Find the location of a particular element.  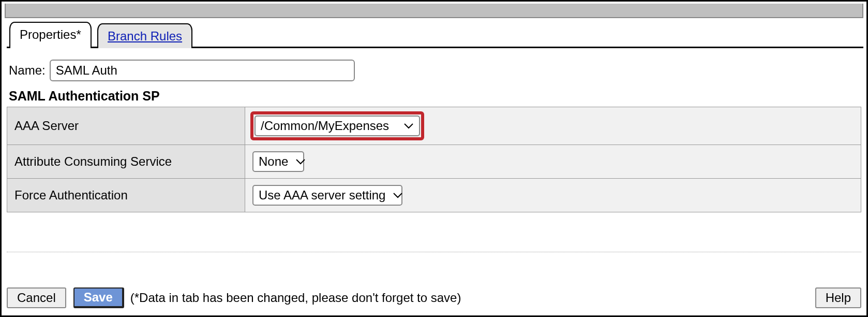

name-label: Name: is located at coordinates (27, 70).